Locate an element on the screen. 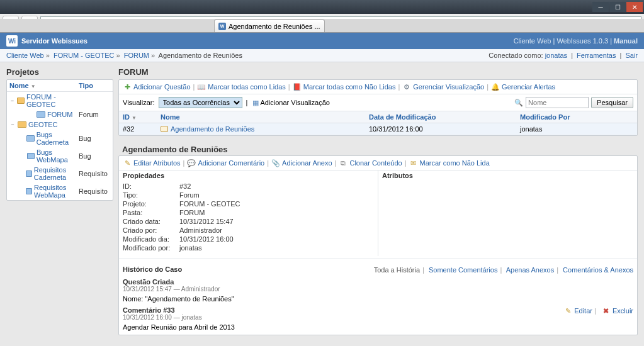  breadcrumb: Cliente Web» FORUM - GEOTEC» FORUM» Agen… is located at coordinates (125, 55).